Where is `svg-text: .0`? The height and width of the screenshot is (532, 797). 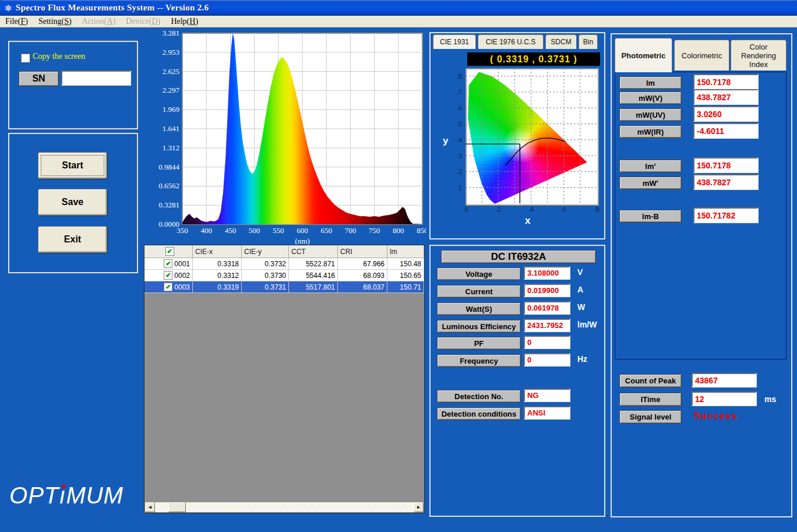
svg-text: .0 is located at coordinates (466, 209).